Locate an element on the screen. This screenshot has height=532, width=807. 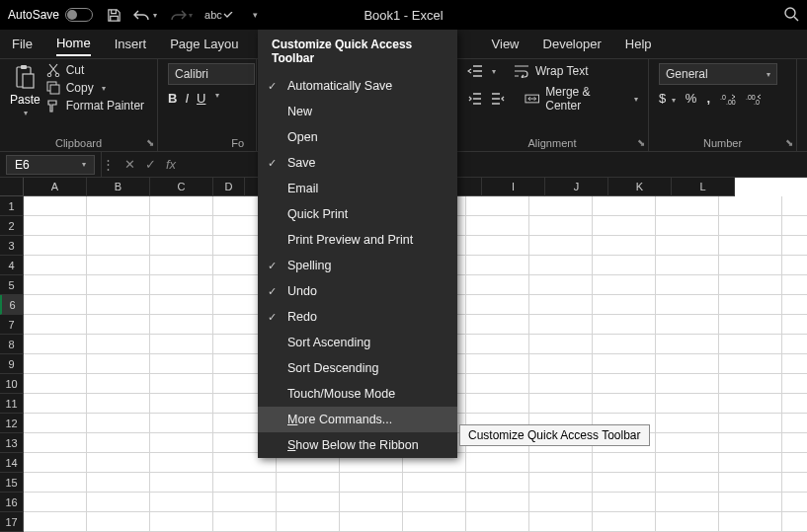
menu-item: Quick Print is located at coordinates (358, 214).